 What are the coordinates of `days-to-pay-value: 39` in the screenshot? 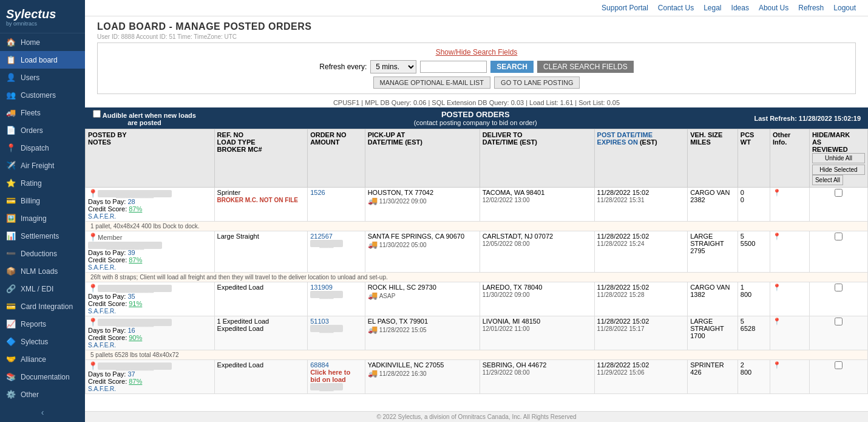 It's located at (131, 253).